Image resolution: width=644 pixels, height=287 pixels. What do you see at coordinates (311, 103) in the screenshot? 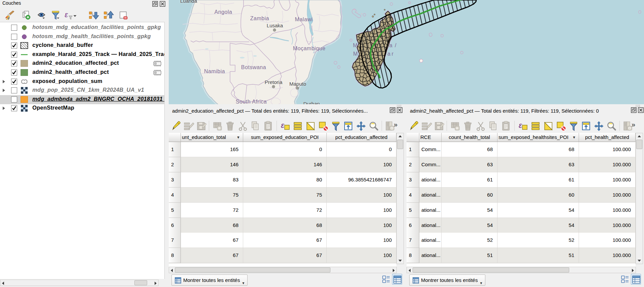
I see `svg-text: Durban` at bounding box center [311, 103].